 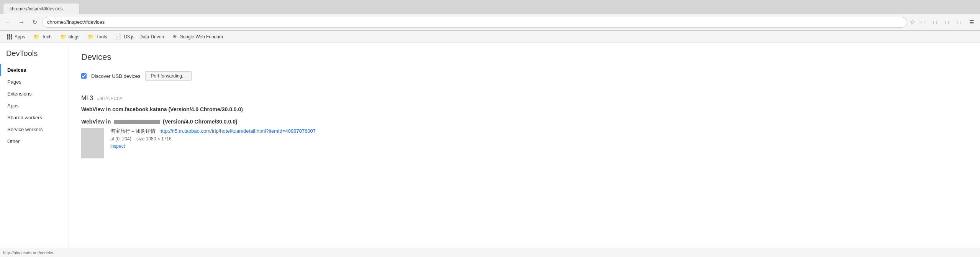 What do you see at coordinates (41, 8) in the screenshot?
I see `active-tab: chrome://inspect/#devices` at bounding box center [41, 8].